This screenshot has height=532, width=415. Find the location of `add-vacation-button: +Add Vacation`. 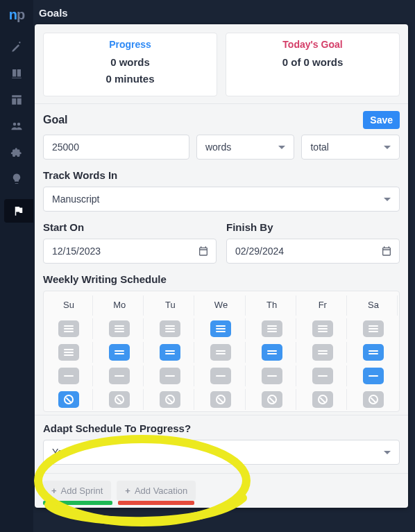

add-vacation-button: +Add Vacation is located at coordinates (156, 491).